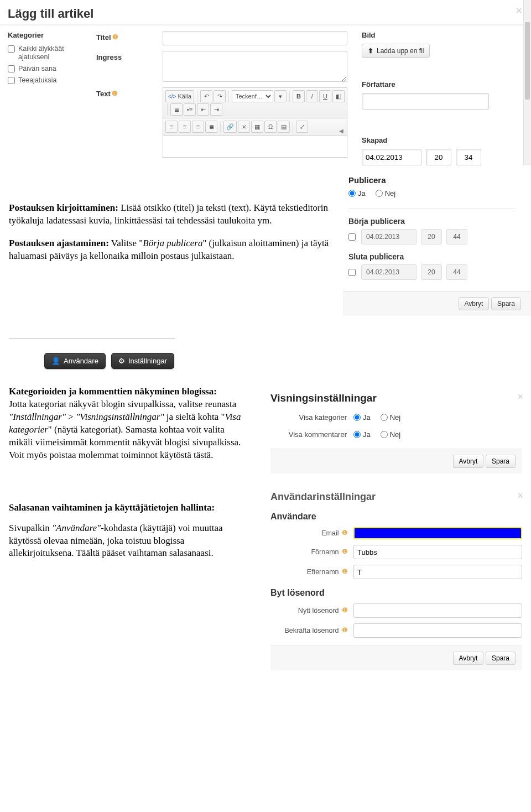 This screenshot has width=531, height=812. Describe the element at coordinates (203, 110) in the screenshot. I see `outdent-icon: ⇤` at that location.